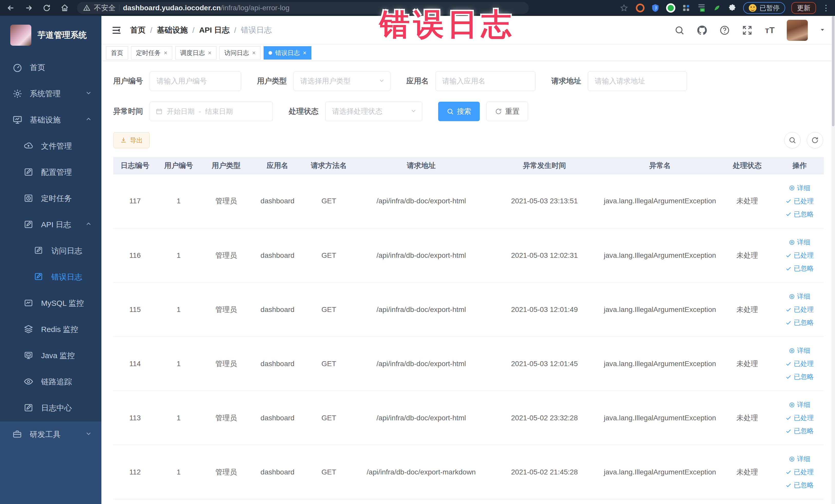 This screenshot has height=504, width=835. I want to click on sidebar-item-mysql-monitor: MySQL 监控, so click(51, 303).